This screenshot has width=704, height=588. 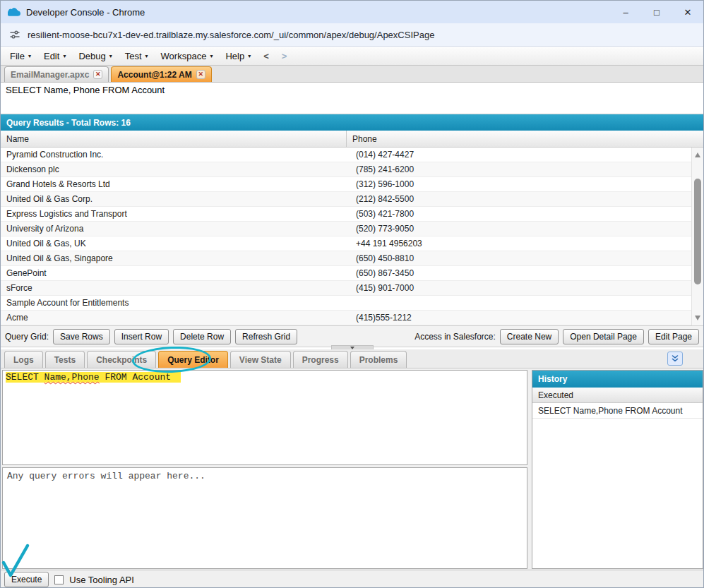 I want to click on cell-phone: (212) 842-5500, so click(x=519, y=199).